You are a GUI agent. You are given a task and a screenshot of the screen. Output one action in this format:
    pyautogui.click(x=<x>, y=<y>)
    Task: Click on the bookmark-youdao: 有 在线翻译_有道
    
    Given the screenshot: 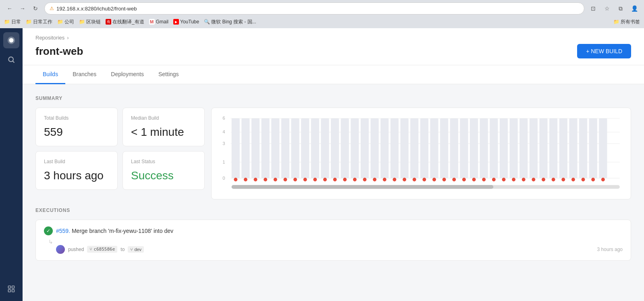 What is the action you would take?
    pyautogui.click(x=125, y=22)
    